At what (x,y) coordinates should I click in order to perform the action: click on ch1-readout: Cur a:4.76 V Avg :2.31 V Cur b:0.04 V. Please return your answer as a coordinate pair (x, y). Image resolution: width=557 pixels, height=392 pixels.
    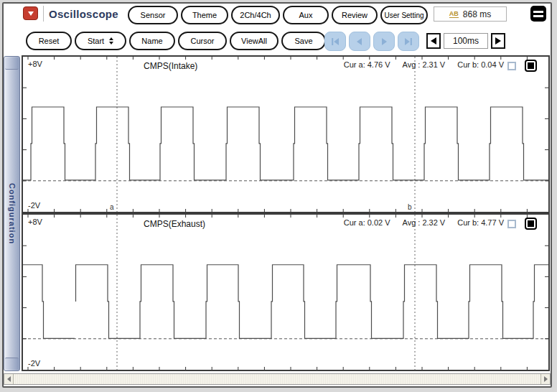
    Looking at the image, I should click on (423, 65).